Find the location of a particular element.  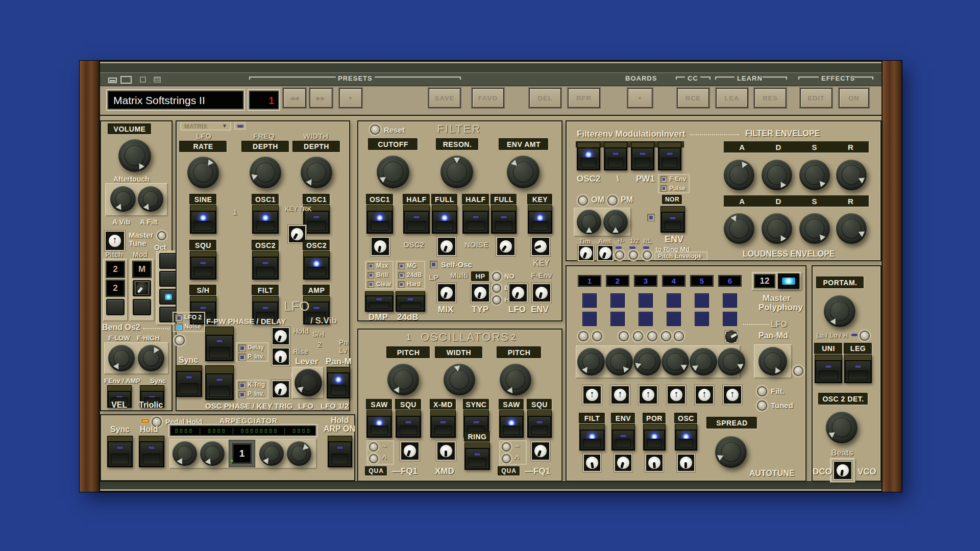

voice1-button-b is located at coordinates (590, 319).